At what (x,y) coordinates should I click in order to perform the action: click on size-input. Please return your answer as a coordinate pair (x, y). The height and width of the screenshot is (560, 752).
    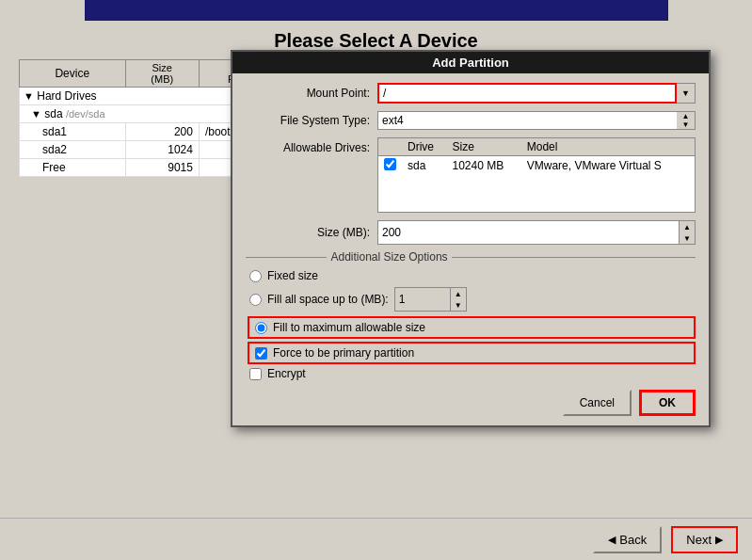
    Looking at the image, I should click on (529, 232).